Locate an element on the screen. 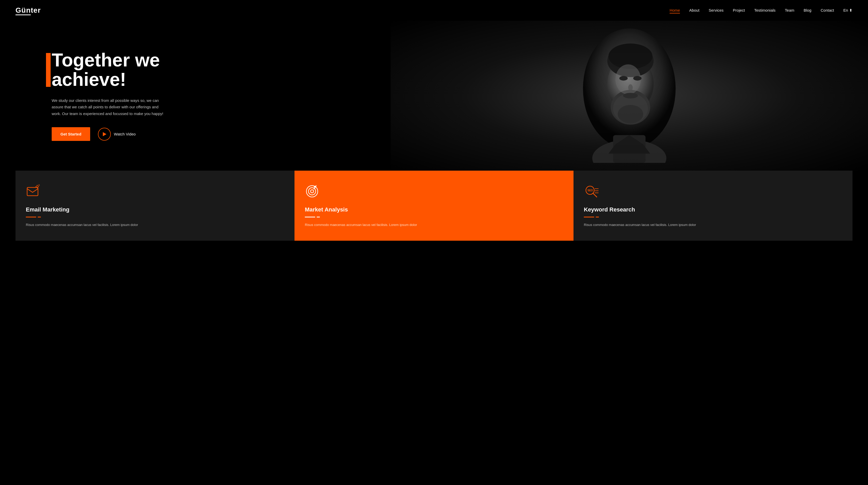 The image size is (868, 485). card-email-marketing-text: Risus commodo maecenas accumsan lacus ve… is located at coordinates (155, 225).